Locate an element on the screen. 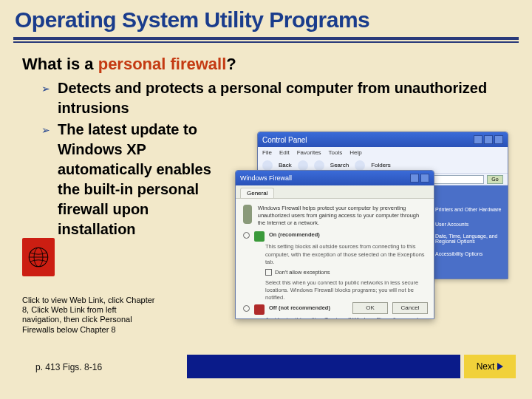  next-label: Next is located at coordinates (486, 366).